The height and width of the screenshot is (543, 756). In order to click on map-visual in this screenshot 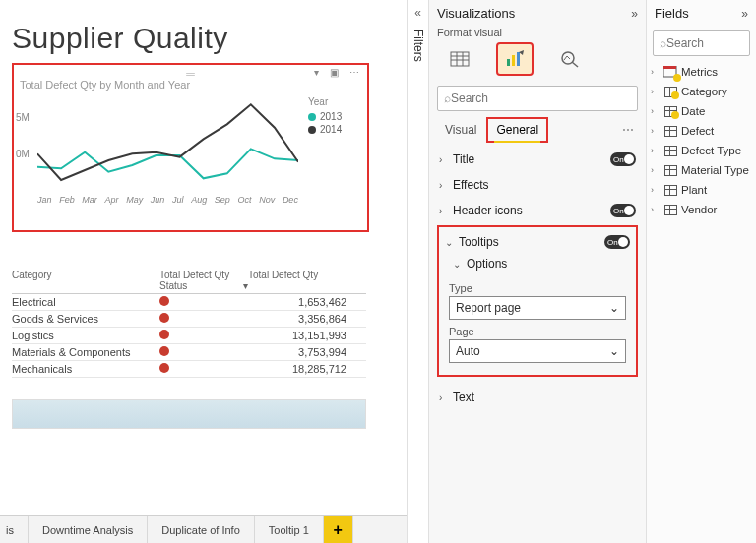, I will do `click(189, 414)`.